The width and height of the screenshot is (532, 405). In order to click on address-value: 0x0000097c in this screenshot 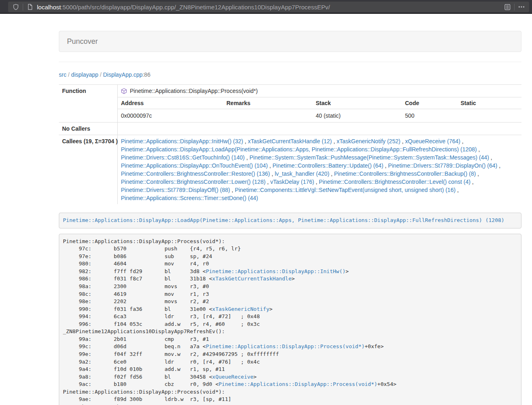, I will do `click(170, 116)`.